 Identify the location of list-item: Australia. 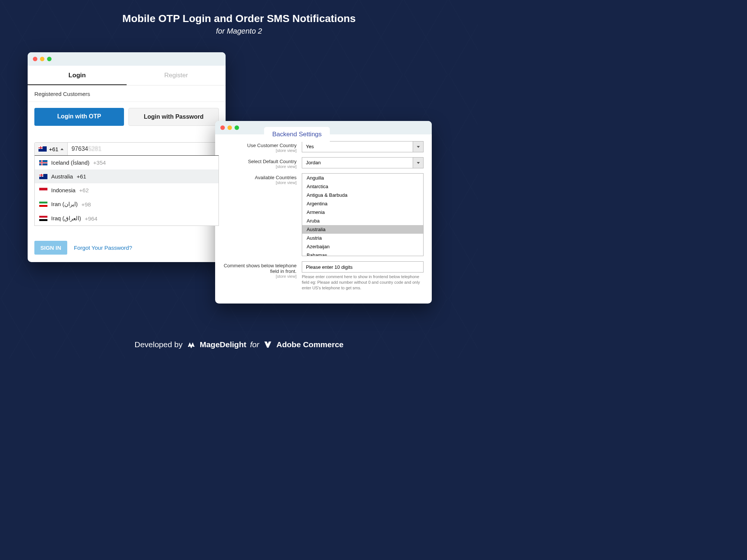
(363, 229).